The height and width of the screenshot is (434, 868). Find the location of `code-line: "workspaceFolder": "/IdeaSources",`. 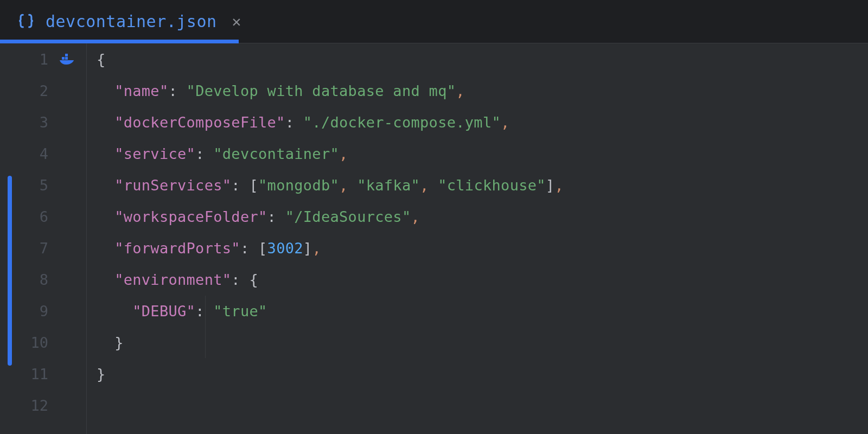

code-line: "workspaceFolder": "/IdeaSources", is located at coordinates (482, 216).